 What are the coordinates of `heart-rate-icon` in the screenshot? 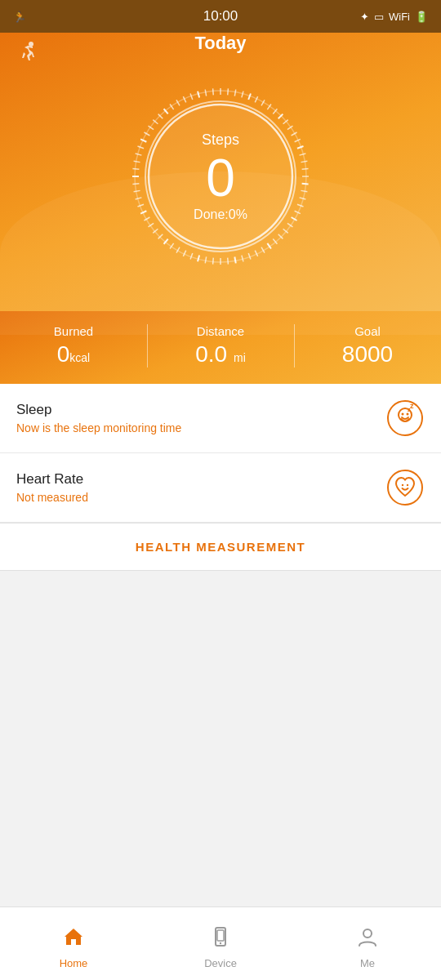 It's located at (405, 488).